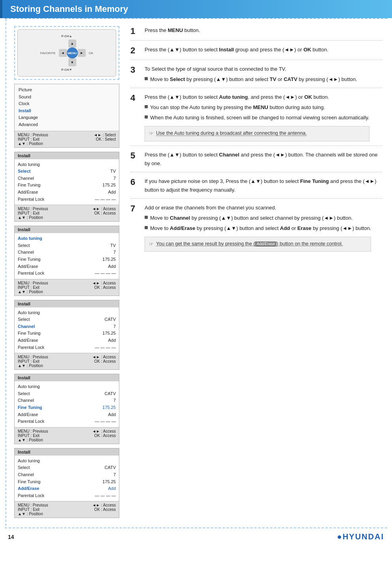  Describe the element at coordinates (196, 537) in the screenshot. I see `page-footer: 14 ●HYUNDAI` at that location.